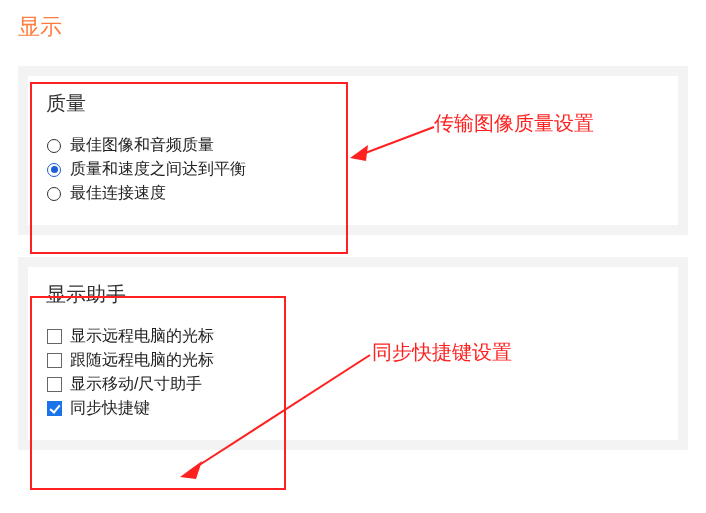  What do you see at coordinates (353, 408) in the screenshot?
I see `display-option-sync-shortcuts: 同步快捷键` at bounding box center [353, 408].